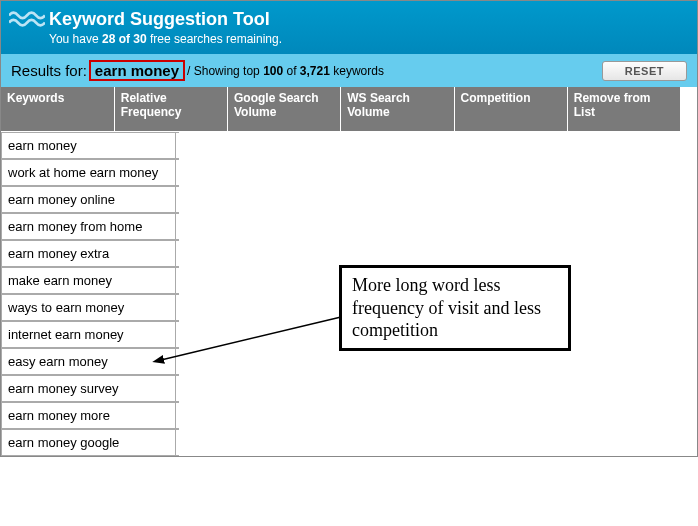 Image resolution: width=698 pixels, height=526 pixels. What do you see at coordinates (90, 280) in the screenshot?
I see `table-row: make earn money00,00000High` at bounding box center [90, 280].